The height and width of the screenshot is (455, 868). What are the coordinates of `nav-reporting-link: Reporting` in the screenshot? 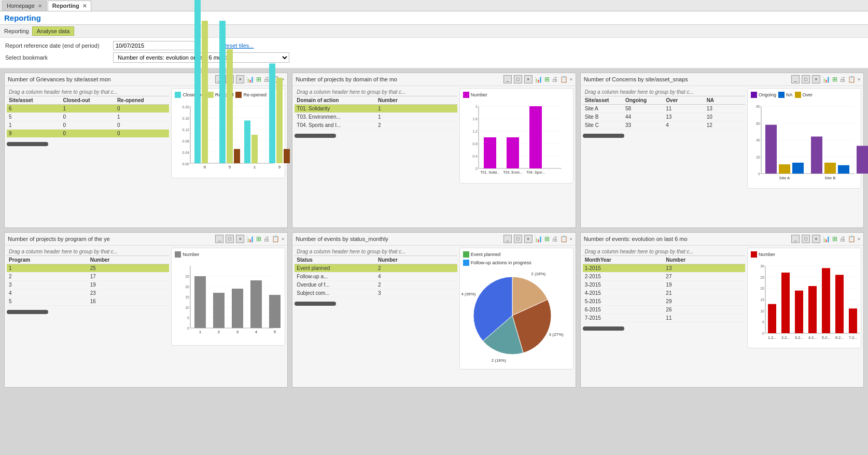 It's located at (17, 31).